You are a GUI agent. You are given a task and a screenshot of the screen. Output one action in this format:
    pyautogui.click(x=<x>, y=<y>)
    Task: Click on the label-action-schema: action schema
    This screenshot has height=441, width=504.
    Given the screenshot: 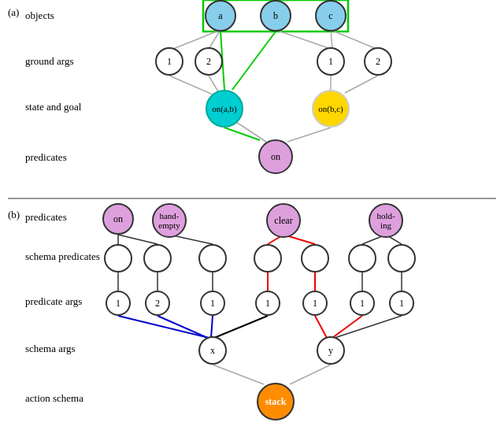 What is the action you would take?
    pyautogui.click(x=54, y=398)
    